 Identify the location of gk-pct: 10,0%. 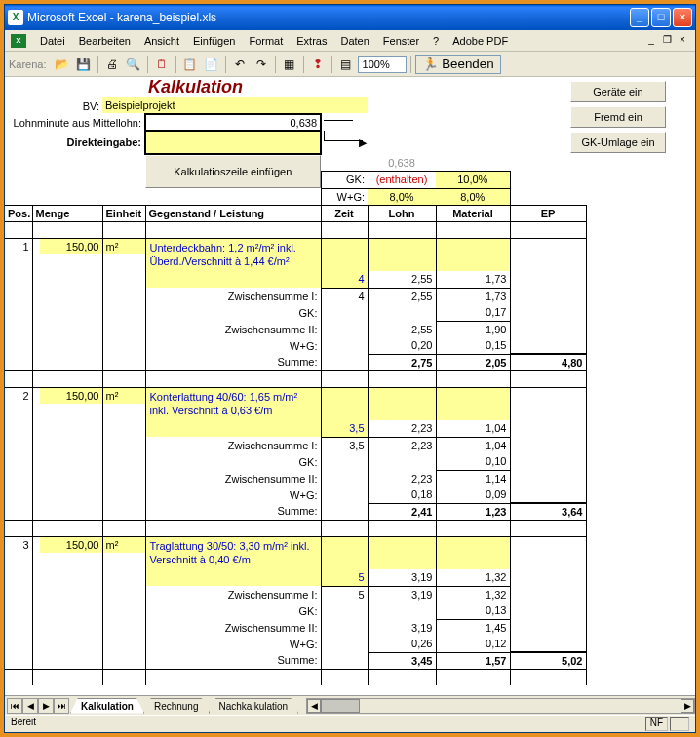
(473, 180).